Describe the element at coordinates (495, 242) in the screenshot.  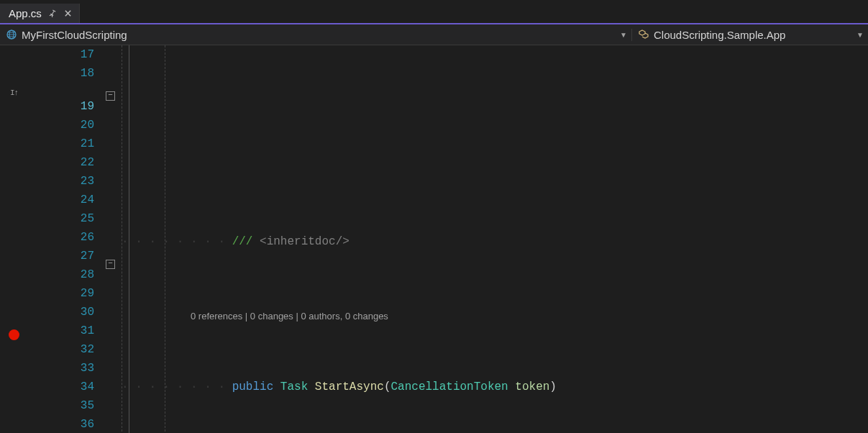
I see `code-line: · · · · · · · · /// <inheritdoc/>` at that location.